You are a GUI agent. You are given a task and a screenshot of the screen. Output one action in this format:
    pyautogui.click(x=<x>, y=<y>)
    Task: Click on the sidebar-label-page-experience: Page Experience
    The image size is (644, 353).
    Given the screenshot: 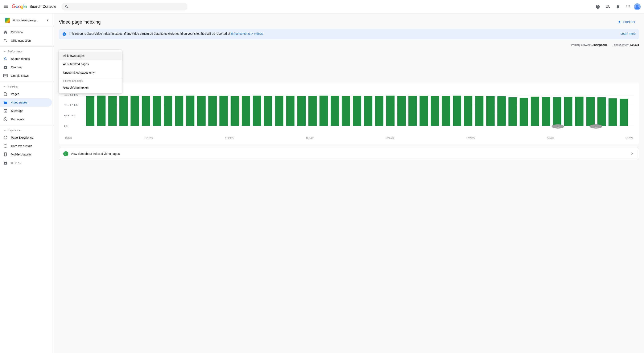 What is the action you would take?
    pyautogui.click(x=22, y=138)
    